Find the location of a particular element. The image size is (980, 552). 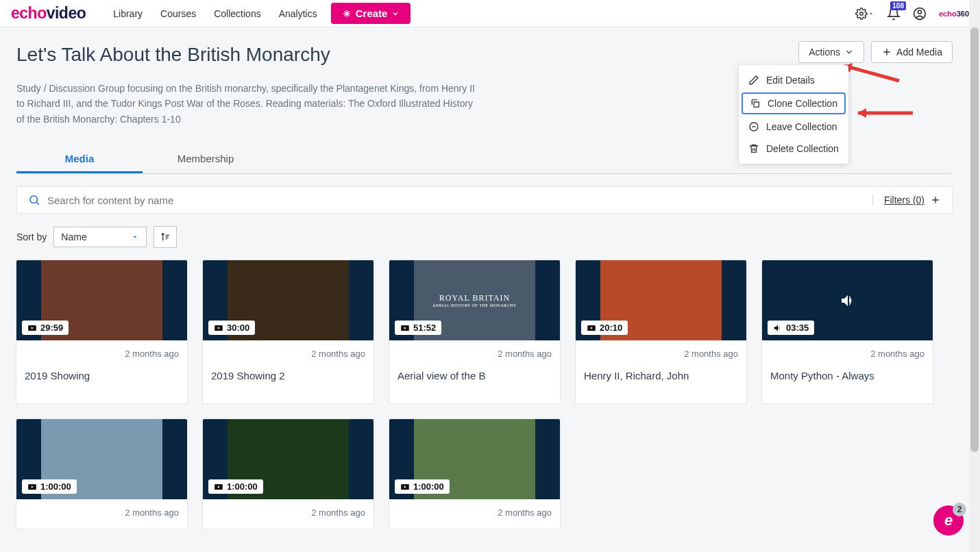

card-title: 2019 Showing is located at coordinates (101, 375).